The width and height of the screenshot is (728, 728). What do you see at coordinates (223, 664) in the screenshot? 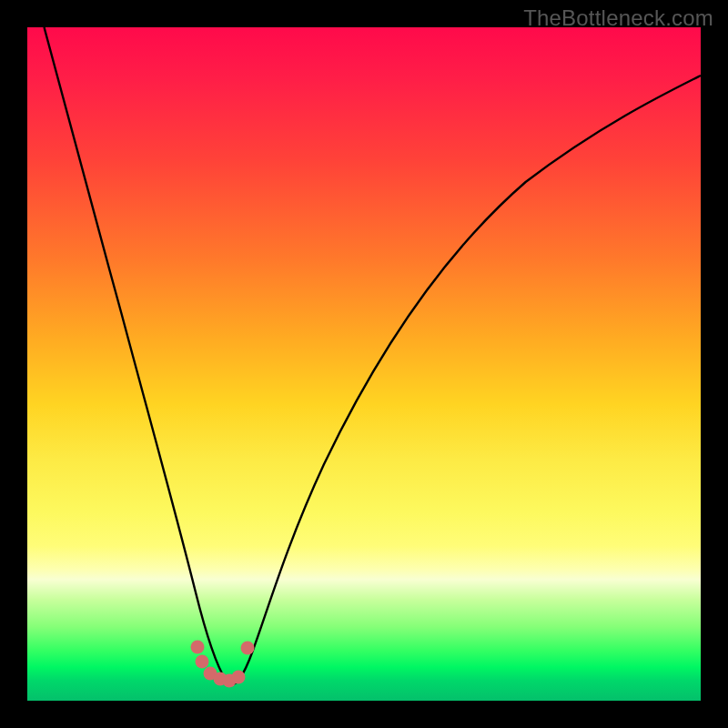
I see `minimum-marker-cluster` at bounding box center [223, 664].